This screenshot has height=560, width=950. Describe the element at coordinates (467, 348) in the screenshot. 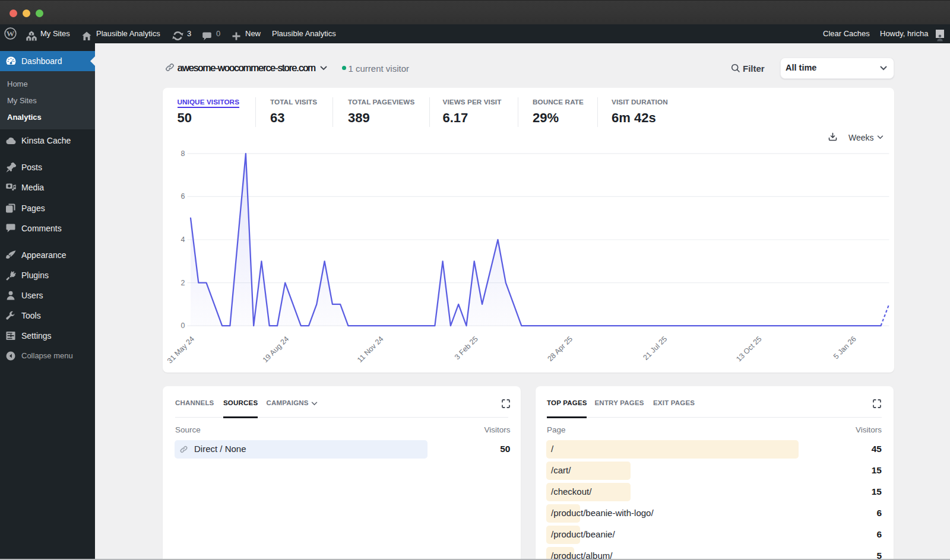

I see `svg-text: 3 Feb 25` at that location.